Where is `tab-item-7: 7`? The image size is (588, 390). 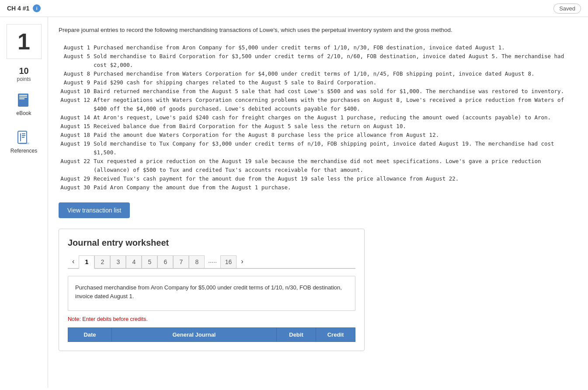
tab-item-7: 7 is located at coordinates (181, 261).